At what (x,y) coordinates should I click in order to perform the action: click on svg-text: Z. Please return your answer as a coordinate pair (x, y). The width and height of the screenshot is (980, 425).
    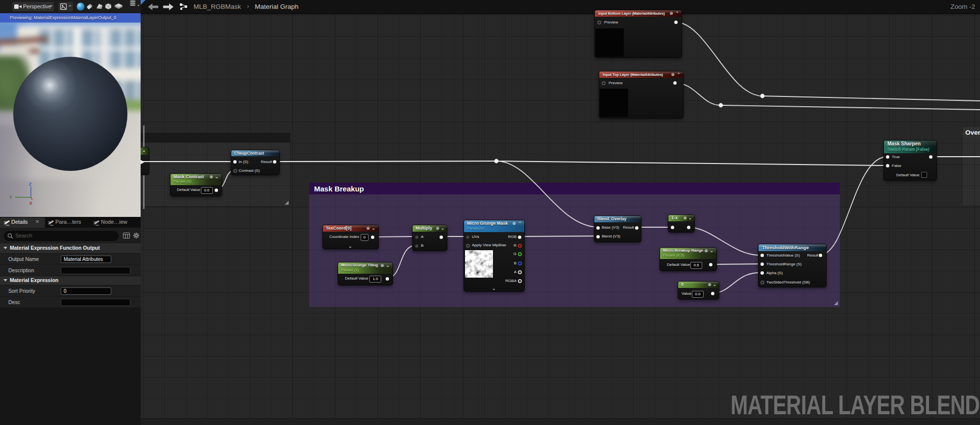
    Looking at the image, I should click on (30, 184).